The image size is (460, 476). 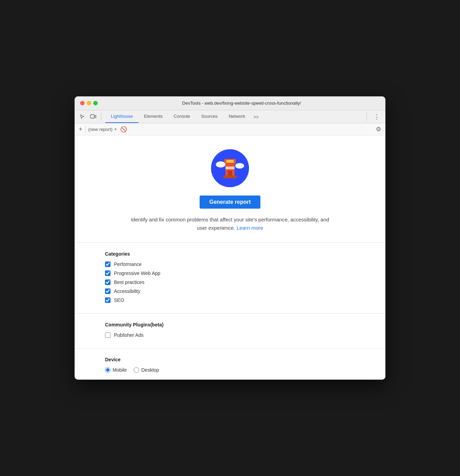 What do you see at coordinates (230, 335) in the screenshot?
I see `checkbox-publisher-ads: Publisher Ads` at bounding box center [230, 335].